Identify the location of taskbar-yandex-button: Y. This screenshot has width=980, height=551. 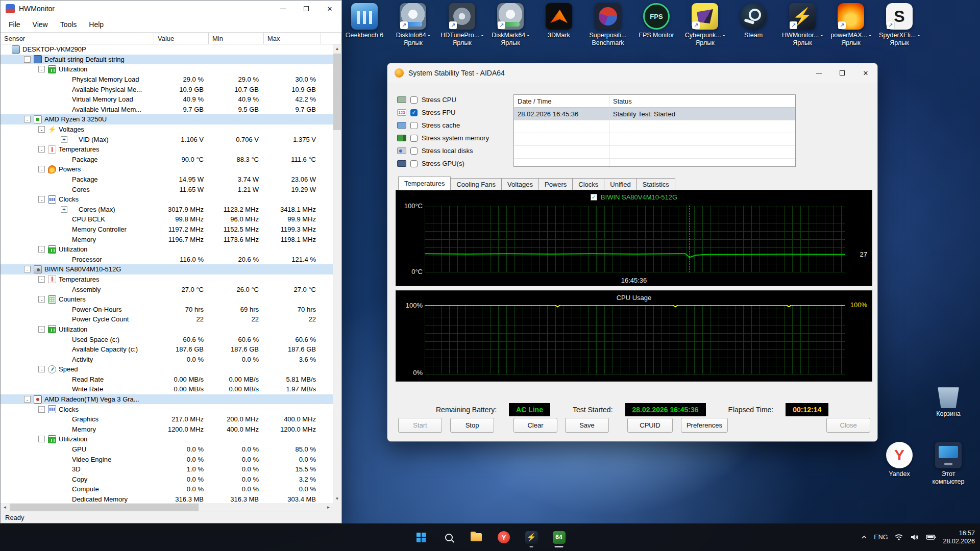
(504, 537).